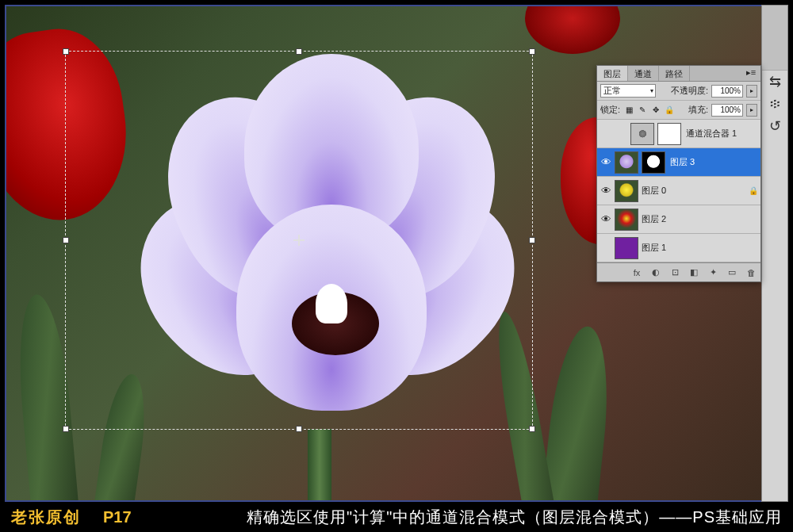 This screenshot has width=793, height=532. I want to click on opacity-slider-toggle: ▸, so click(752, 91).